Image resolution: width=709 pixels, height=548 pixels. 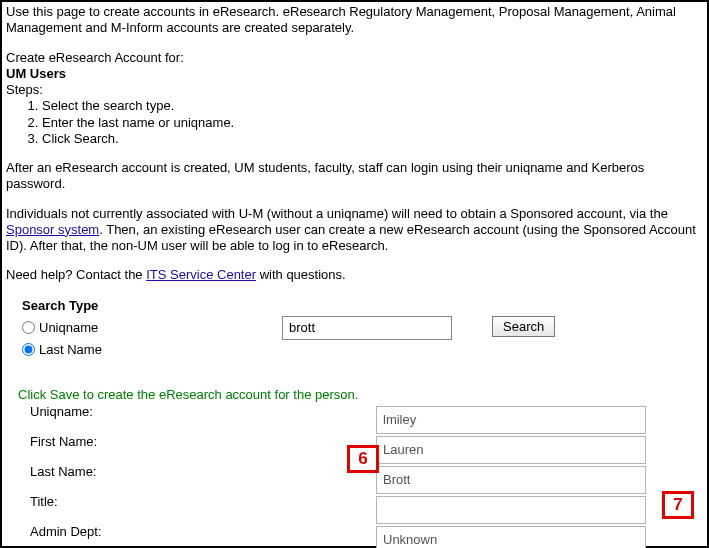 What do you see at coordinates (203, 449) in the screenshot?
I see `label-first-name: First Name:` at bounding box center [203, 449].